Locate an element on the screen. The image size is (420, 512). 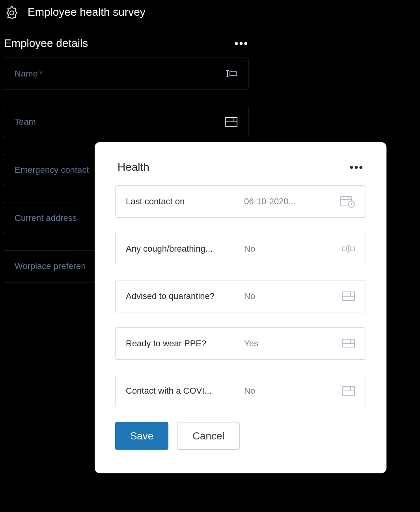
quarantine-field: Advised to quarantine? No is located at coordinates (241, 296).